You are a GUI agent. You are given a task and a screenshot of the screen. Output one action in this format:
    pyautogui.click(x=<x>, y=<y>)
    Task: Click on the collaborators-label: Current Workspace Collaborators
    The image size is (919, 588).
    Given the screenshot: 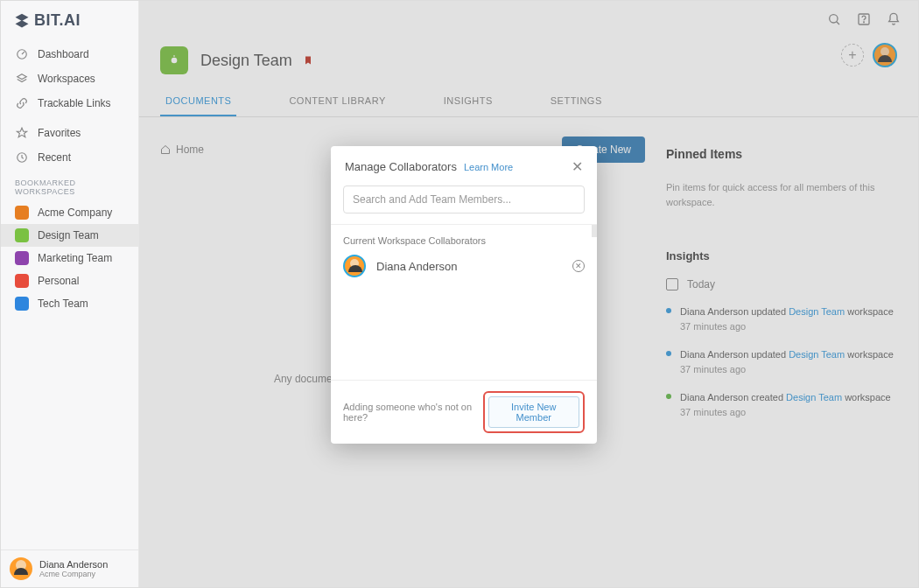 What is the action you would take?
    pyautogui.click(x=464, y=241)
    